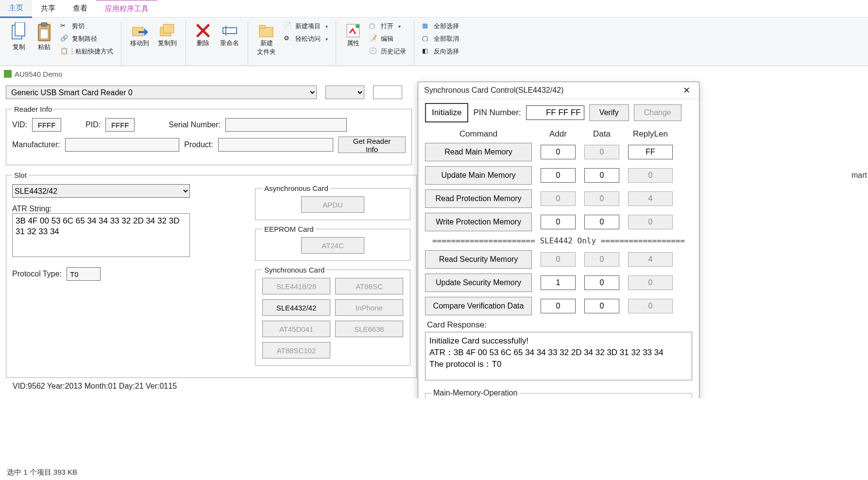  Describe the element at coordinates (286, 125) in the screenshot. I see `serial-input` at that location.